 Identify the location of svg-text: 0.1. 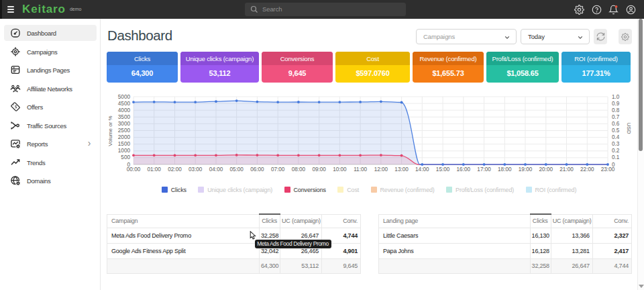
(616, 157).